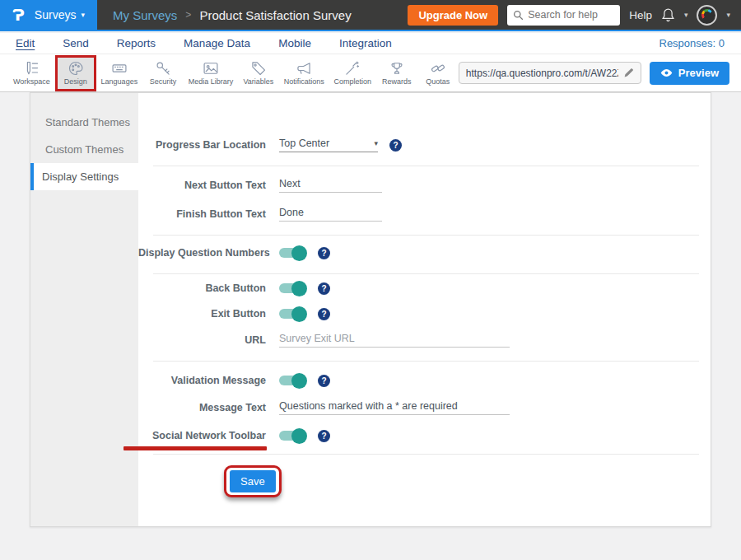 This screenshot has height=560, width=741. Describe the element at coordinates (438, 73) in the screenshot. I see `toolbar-item-quotas: Quotas` at that location.